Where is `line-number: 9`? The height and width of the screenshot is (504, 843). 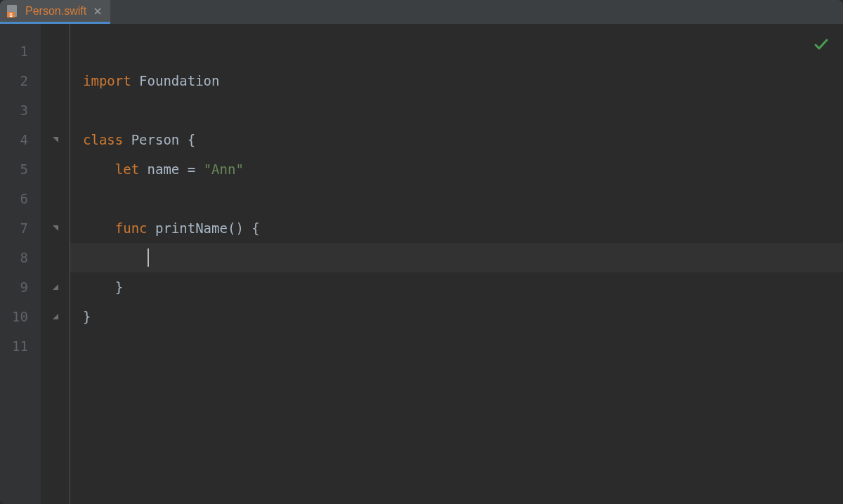
line-number: 9 is located at coordinates (20, 287).